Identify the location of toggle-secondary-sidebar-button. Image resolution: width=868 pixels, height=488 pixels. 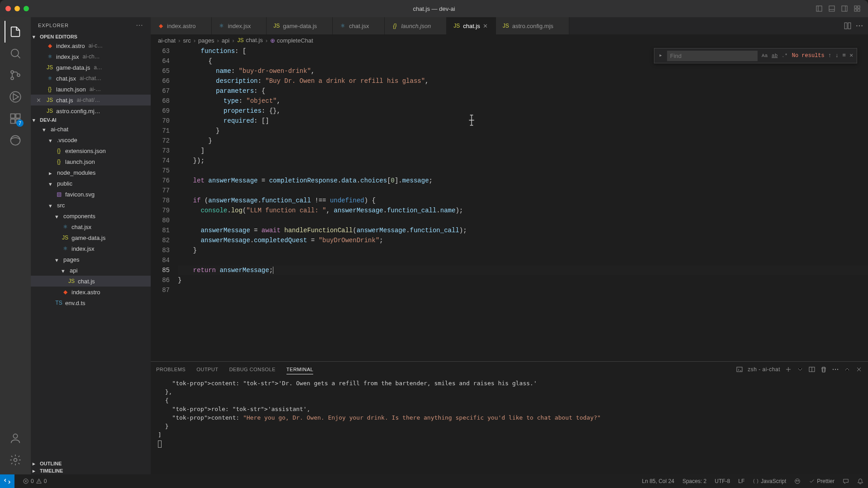
(844, 9).